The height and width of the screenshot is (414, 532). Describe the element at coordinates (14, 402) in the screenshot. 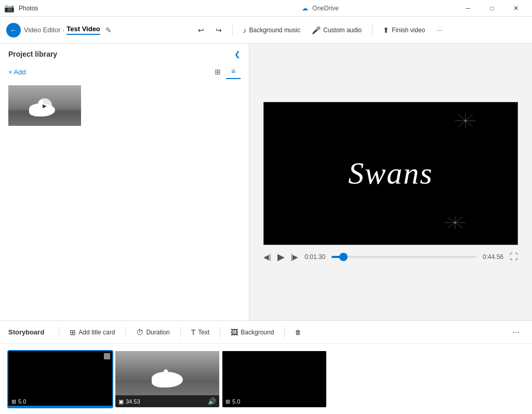

I see `clip-1-type-icon: ⊞` at that location.